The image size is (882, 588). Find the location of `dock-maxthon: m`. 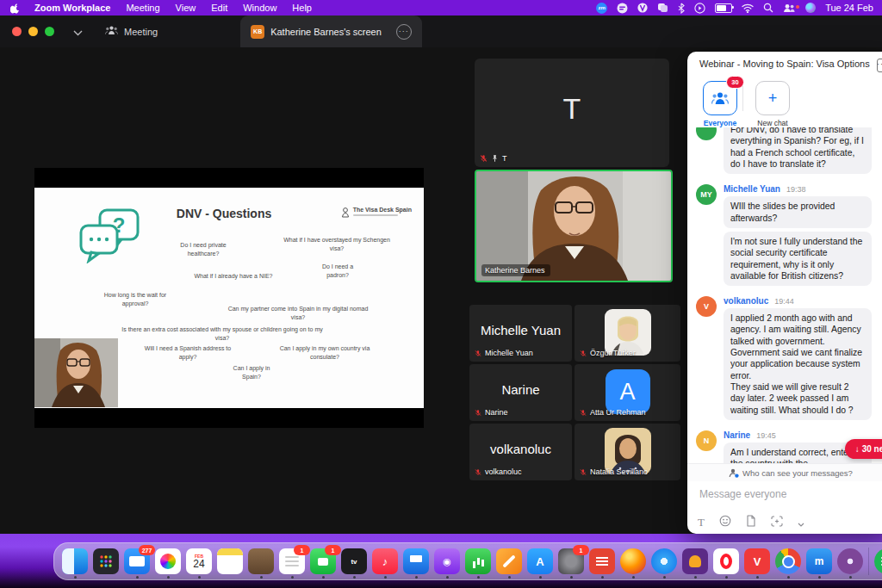

dock-maxthon: m is located at coordinates (819, 561).